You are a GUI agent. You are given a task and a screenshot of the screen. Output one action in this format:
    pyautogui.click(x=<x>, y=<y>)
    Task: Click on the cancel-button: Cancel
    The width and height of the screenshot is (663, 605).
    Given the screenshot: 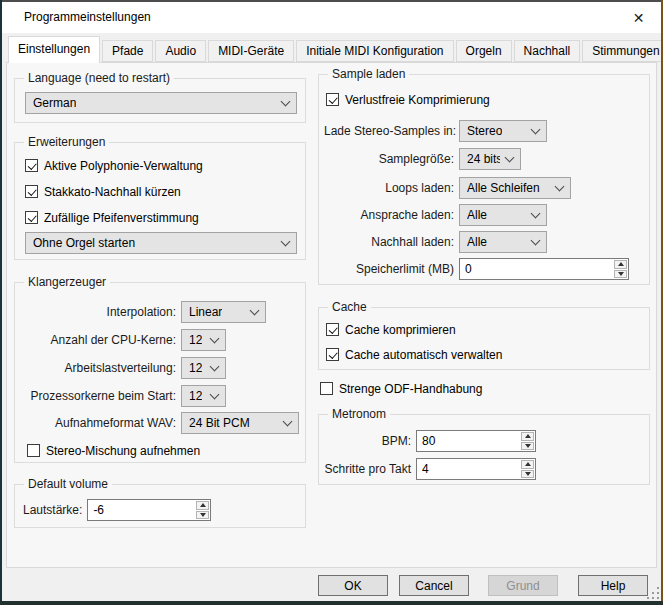 What is the action you would take?
    pyautogui.click(x=434, y=586)
    